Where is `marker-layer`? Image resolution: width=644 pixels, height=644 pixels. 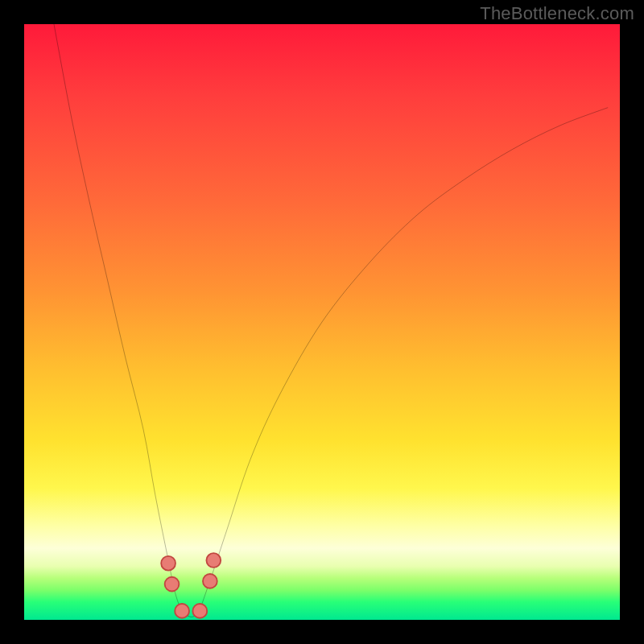
marker-layer is located at coordinates (191, 586).